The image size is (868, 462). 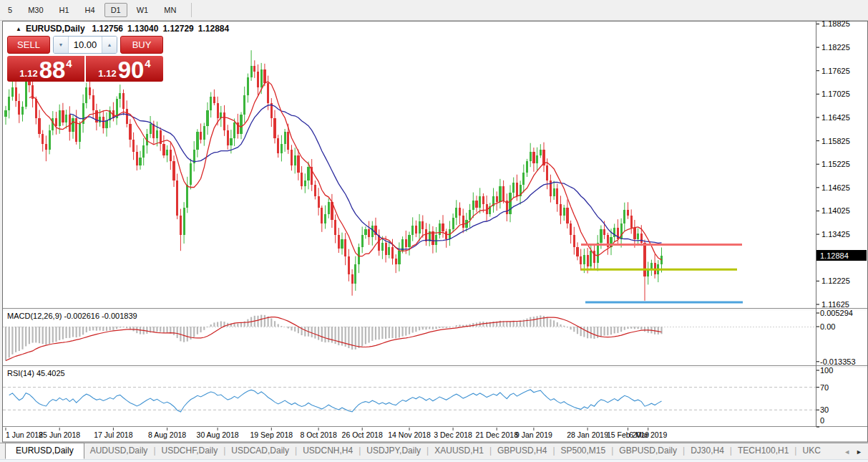 I want to click on tab-ukc: UKC, so click(x=811, y=451).